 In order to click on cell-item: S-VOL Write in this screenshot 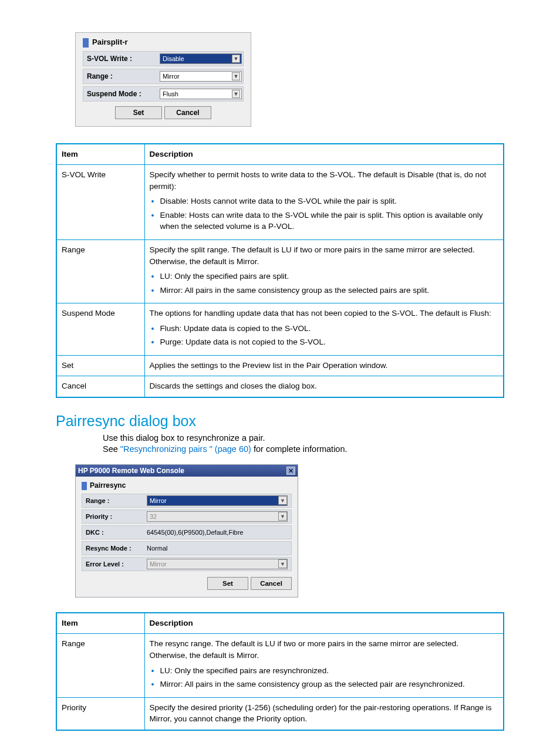, I will do `click(100, 202)`.